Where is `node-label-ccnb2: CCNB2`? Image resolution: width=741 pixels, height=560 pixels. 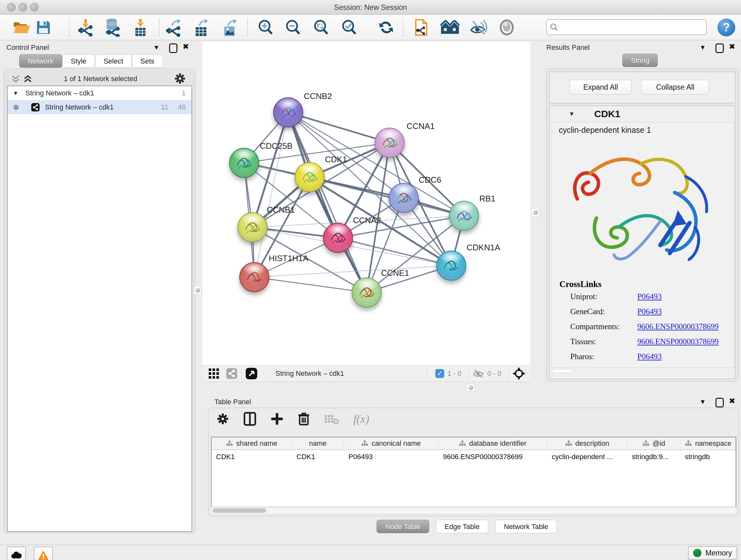
node-label-ccnb2: CCNB2 is located at coordinates (318, 96).